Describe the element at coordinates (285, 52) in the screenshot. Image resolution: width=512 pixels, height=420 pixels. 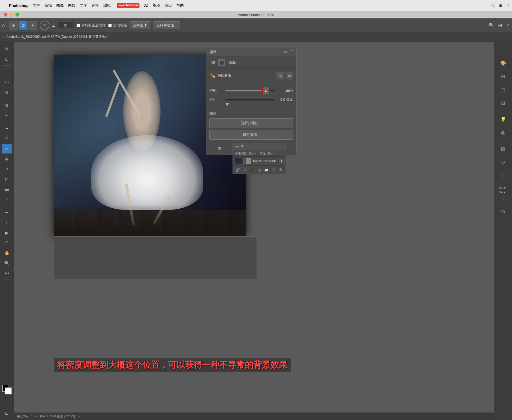
I see `panel-expand-icon: >>` at that location.